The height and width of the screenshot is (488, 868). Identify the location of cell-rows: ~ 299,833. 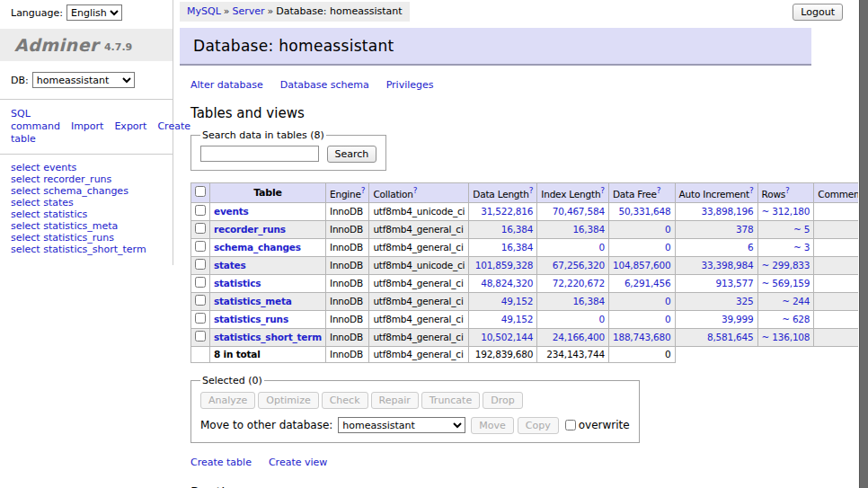
(785, 265).